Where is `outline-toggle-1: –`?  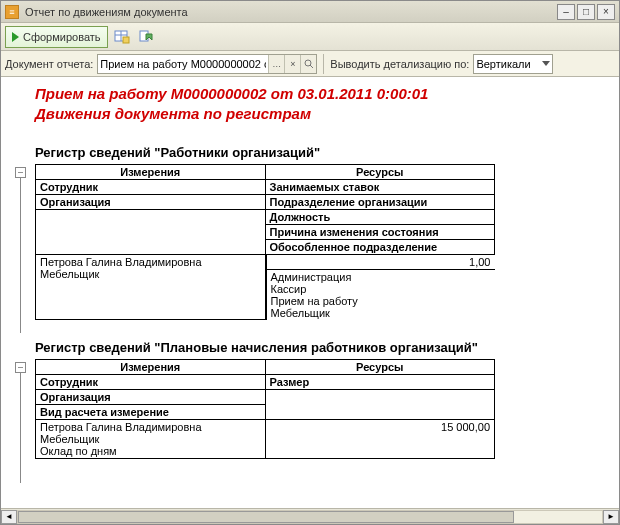 outline-toggle-1: – is located at coordinates (20, 368).